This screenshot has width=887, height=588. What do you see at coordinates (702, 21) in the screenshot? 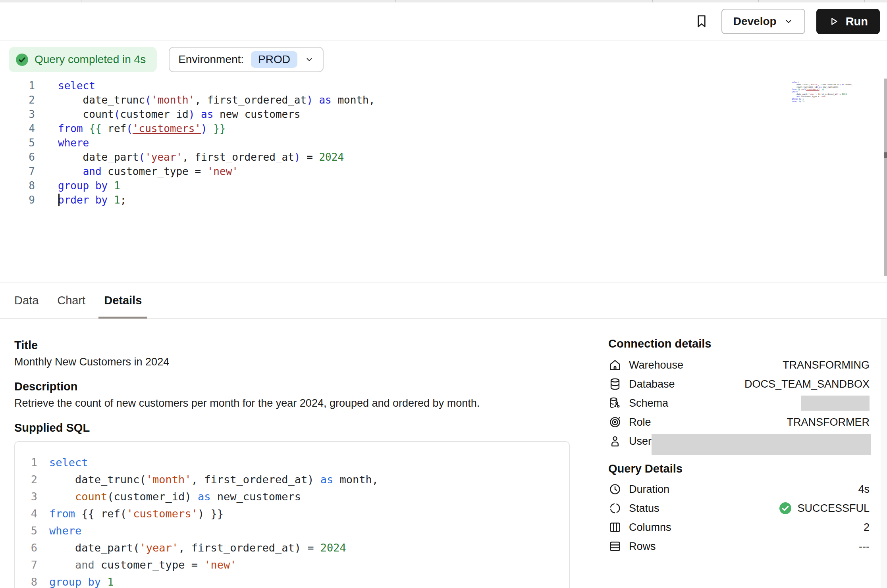
I see `bookmark-icon` at bounding box center [702, 21].